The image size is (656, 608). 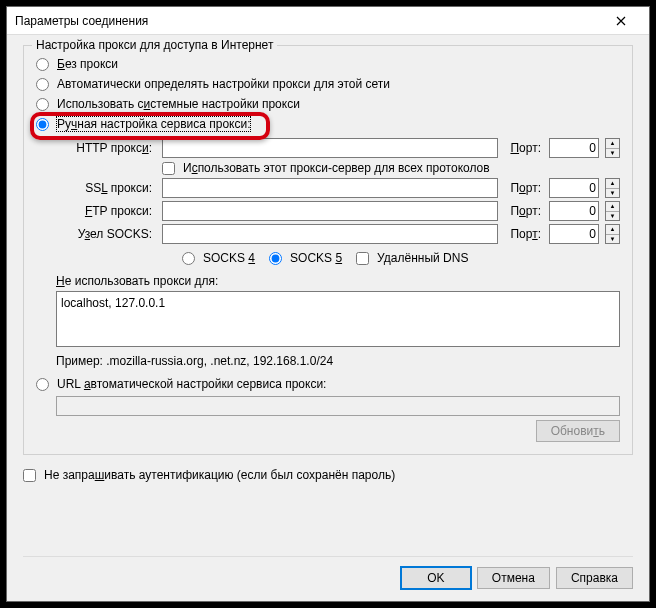 What do you see at coordinates (218, 258) in the screenshot?
I see `socks4-radio: SOCKS 4` at bounding box center [218, 258].